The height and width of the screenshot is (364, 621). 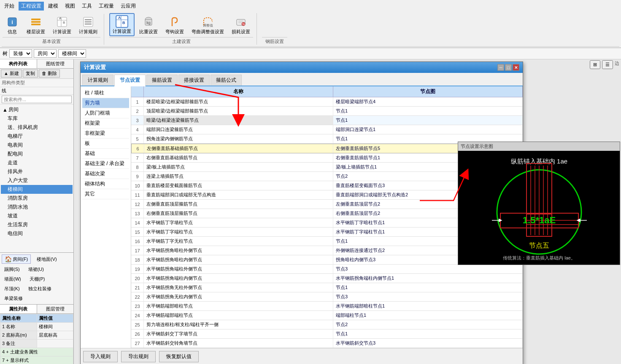 What do you see at coordinates (98, 80) in the screenshot?
I see `tab-calc-rules: 计算规则` at bounding box center [98, 80].